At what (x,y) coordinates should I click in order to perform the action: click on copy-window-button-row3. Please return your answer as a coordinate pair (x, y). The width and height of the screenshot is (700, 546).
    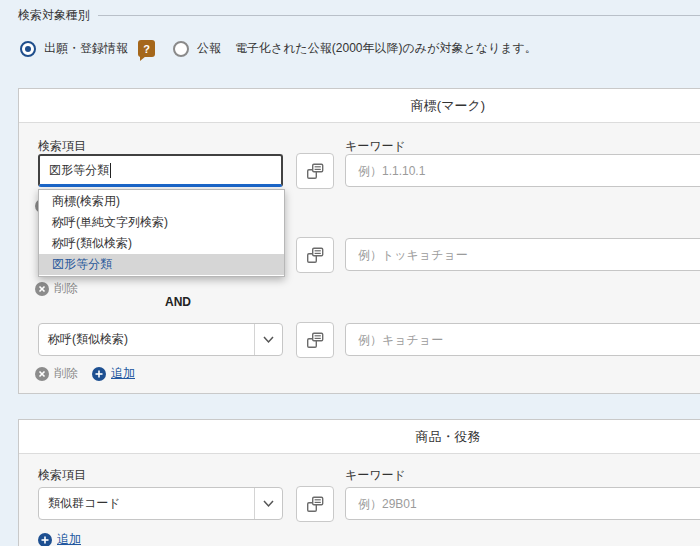
    Looking at the image, I should click on (315, 340).